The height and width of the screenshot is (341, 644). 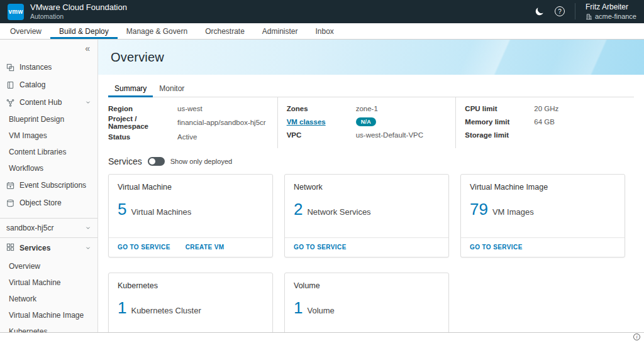 What do you see at coordinates (49, 315) in the screenshot?
I see `sidebar-item-services-vm-image: Virtual Machine Image` at bounding box center [49, 315].